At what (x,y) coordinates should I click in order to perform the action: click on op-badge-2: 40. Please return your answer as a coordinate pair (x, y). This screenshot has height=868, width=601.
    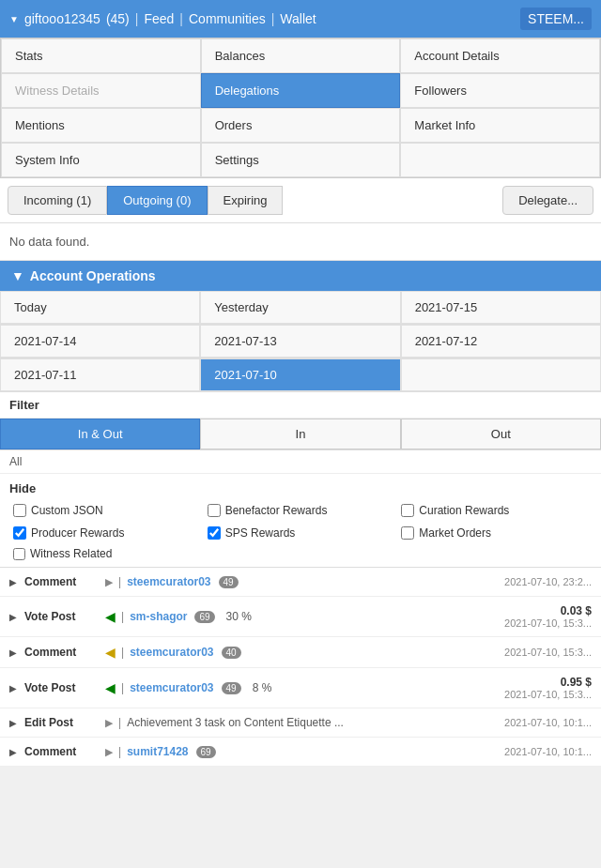
    Looking at the image, I should click on (231, 653).